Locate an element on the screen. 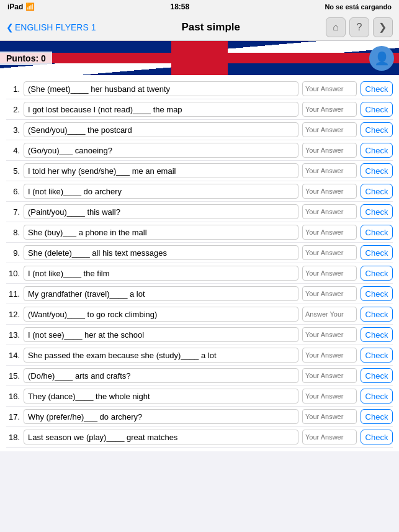  help-button: ? is located at coordinates (359, 27).